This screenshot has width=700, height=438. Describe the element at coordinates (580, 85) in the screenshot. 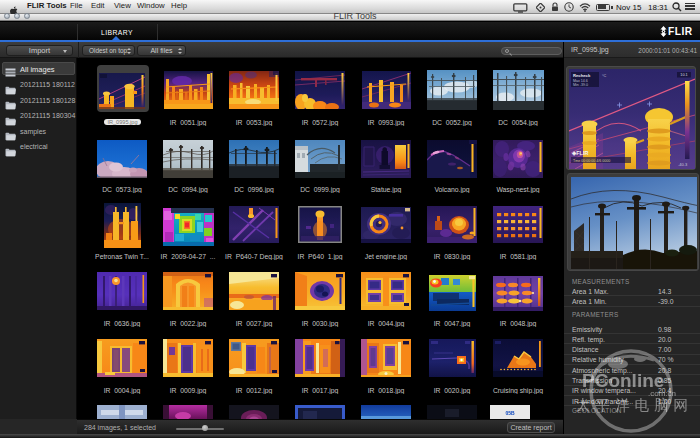

I see `svg-text: Min -39.0` at that location.